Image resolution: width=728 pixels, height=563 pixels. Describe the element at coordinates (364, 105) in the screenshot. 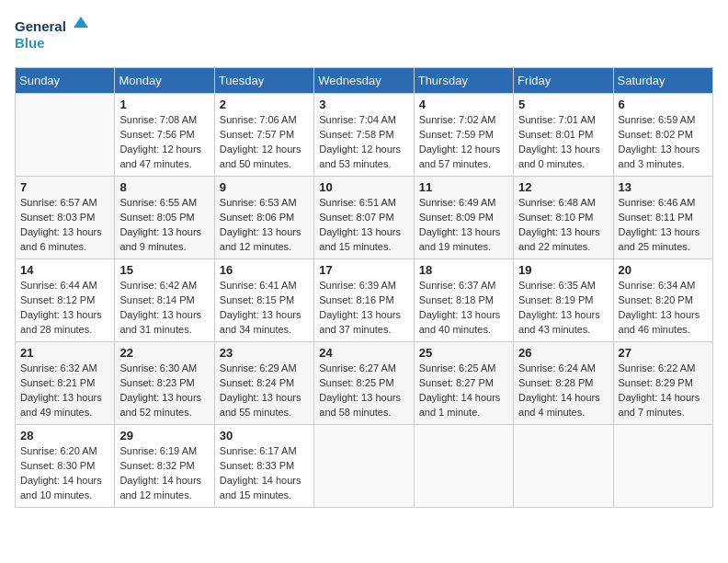

I see `day-number: 3` at that location.